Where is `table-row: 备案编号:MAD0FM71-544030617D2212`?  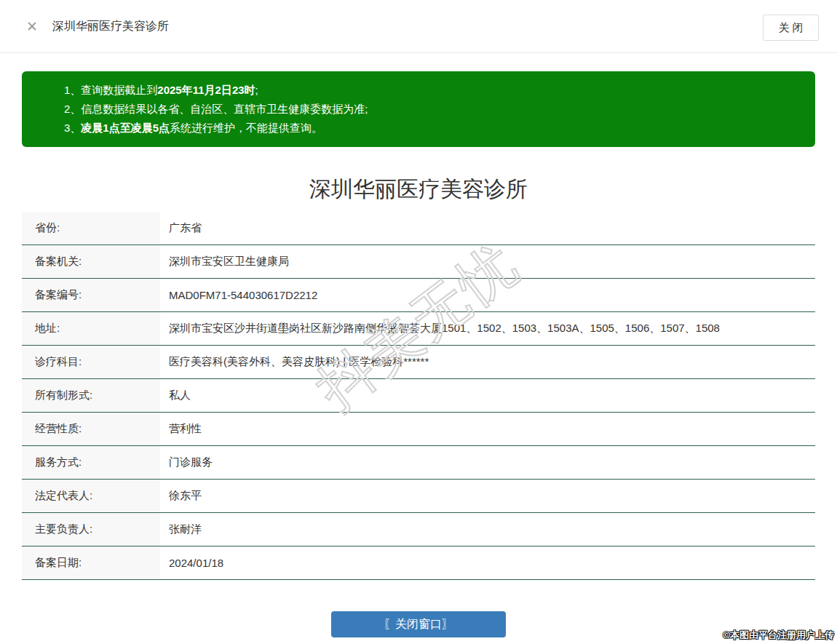 table-row: 备案编号:MAD0FM71-544030617D2212 is located at coordinates (418, 295).